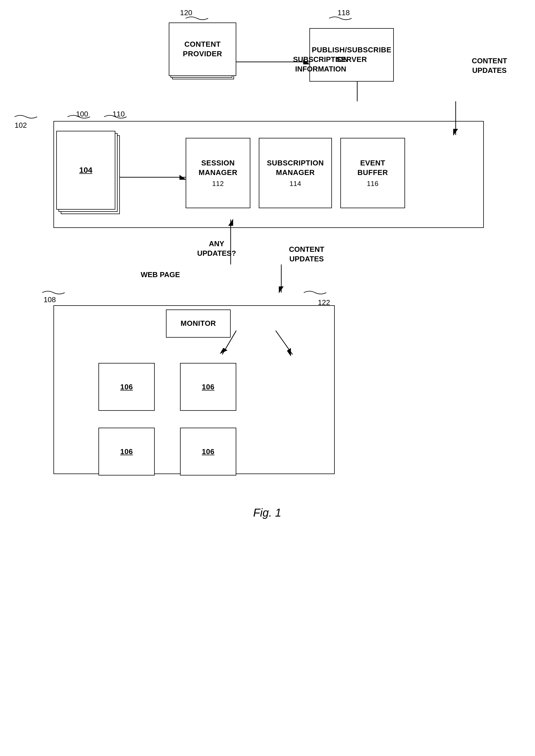  What do you see at coordinates (268, 513) in the screenshot?
I see `fig-caption: Fig. 1` at bounding box center [268, 513].